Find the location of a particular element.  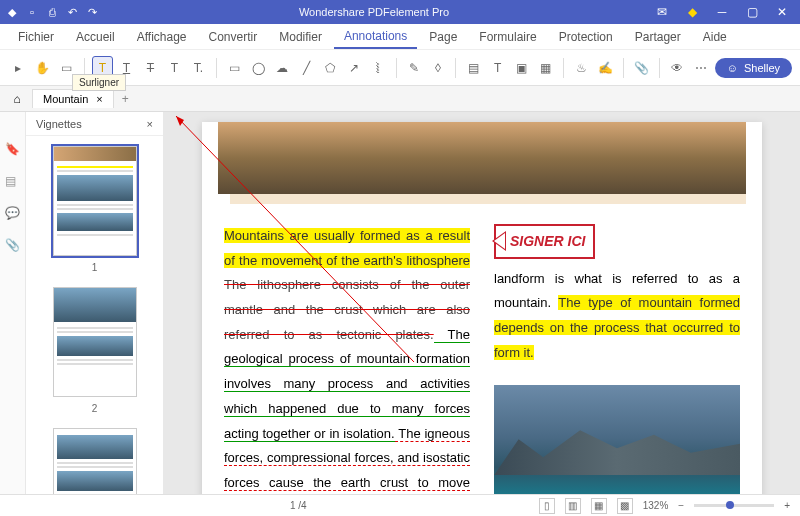

menu-modifier: Modifier is located at coordinates (300, 37).